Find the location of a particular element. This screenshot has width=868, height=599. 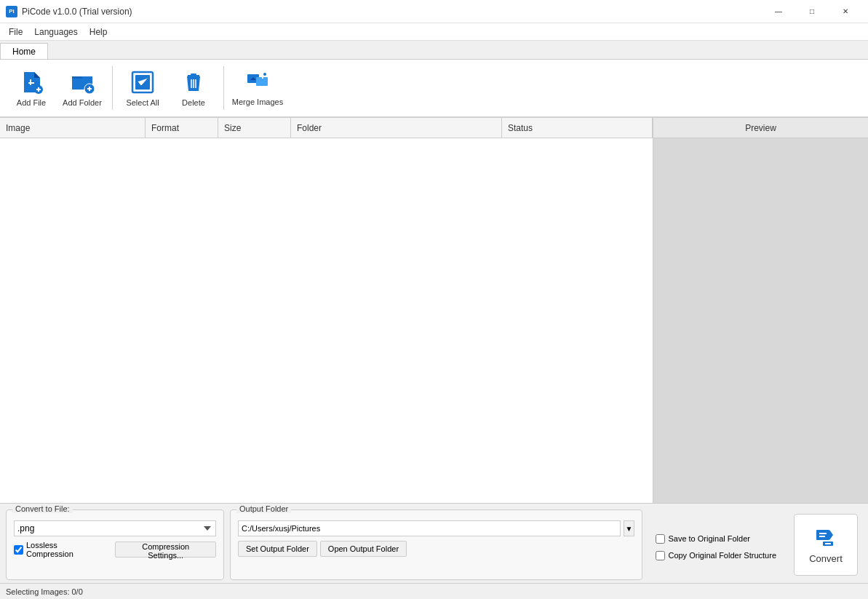

add-folder-icon is located at coordinates (82, 82).